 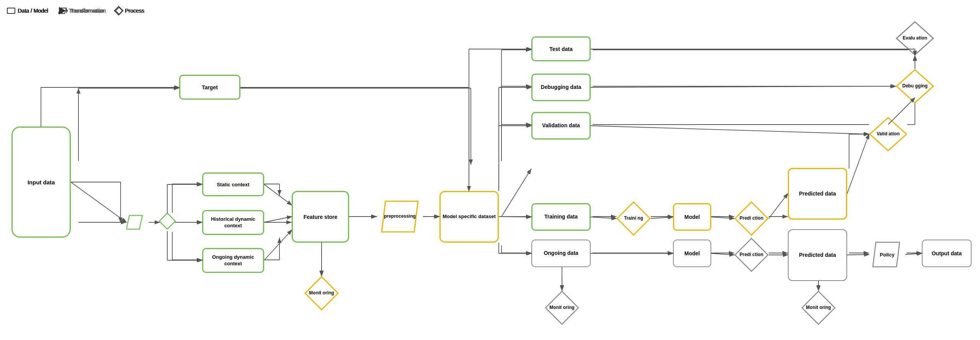 I want to click on prediction-yellow-label: Predi ction, so click(x=751, y=218).